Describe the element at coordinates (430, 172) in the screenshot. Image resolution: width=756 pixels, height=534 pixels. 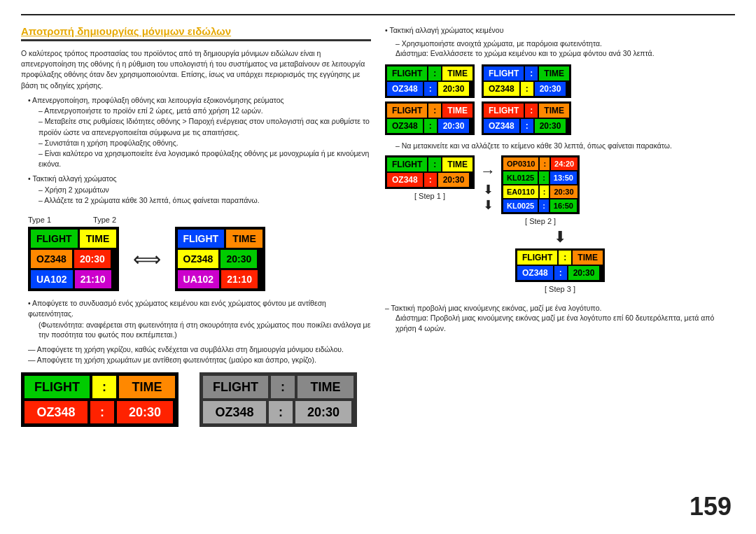
I see `step1-board: FLIGHT : TIME OZ348 : 20:30` at that location.